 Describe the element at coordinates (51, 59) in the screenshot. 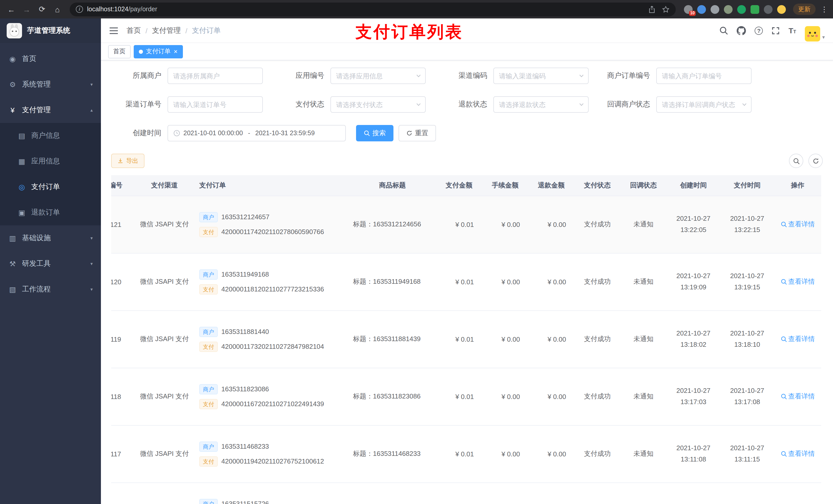

I see `sidebar-item-home: ◉ 首页` at that location.